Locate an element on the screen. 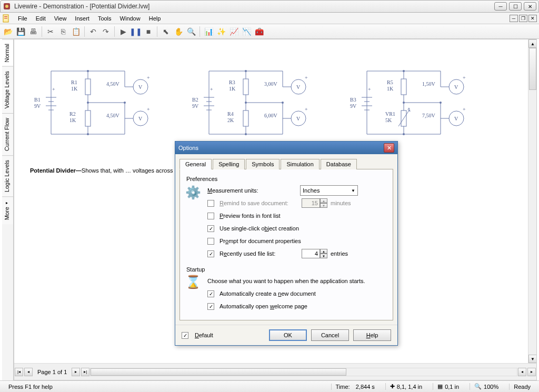  tab-normal: Normal is located at coordinates (7, 53).